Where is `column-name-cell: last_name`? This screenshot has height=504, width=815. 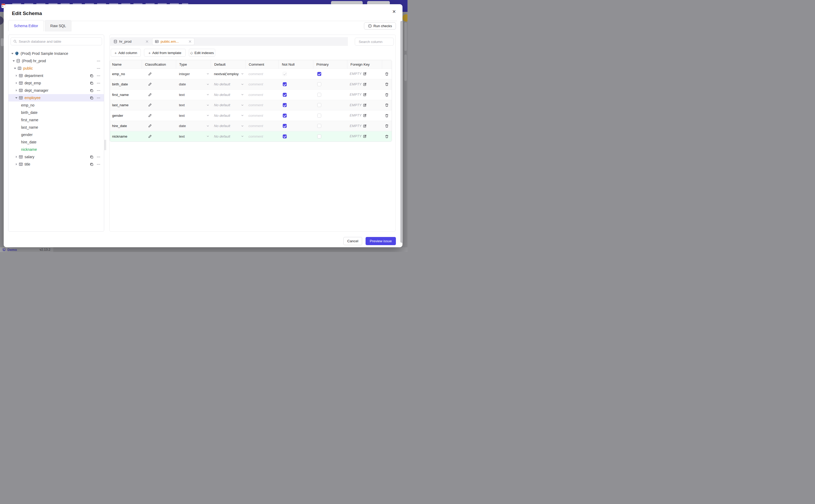
column-name-cell: last_name is located at coordinates (126, 105).